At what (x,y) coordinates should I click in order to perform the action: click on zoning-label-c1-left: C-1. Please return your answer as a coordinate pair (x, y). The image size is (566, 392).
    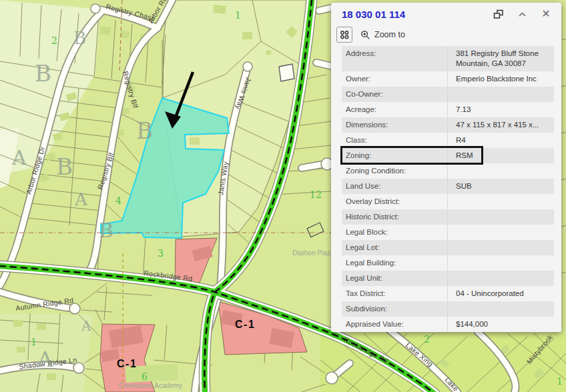
    Looking at the image, I should click on (127, 364).